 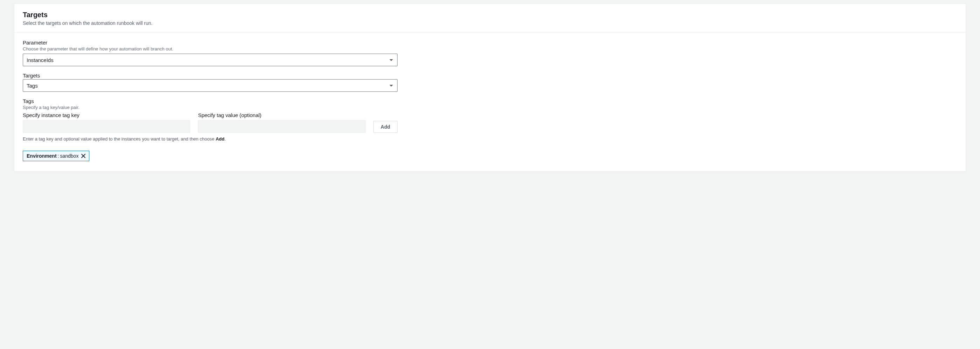 I want to click on panel-title: Targets, so click(x=490, y=15).